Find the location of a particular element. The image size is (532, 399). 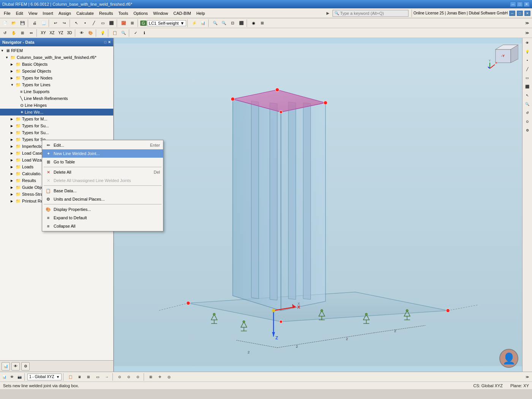

tree-item-types-su2: ▶ 📁 Types for Su... is located at coordinates (57, 133).